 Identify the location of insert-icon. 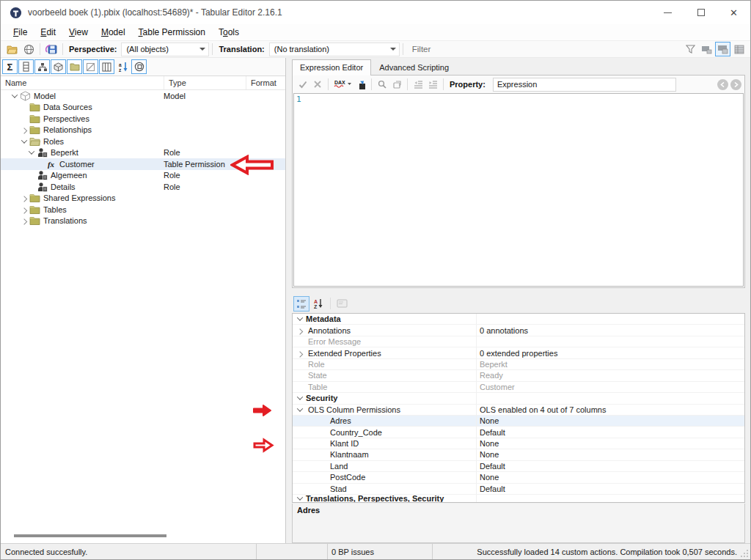
(361, 85).